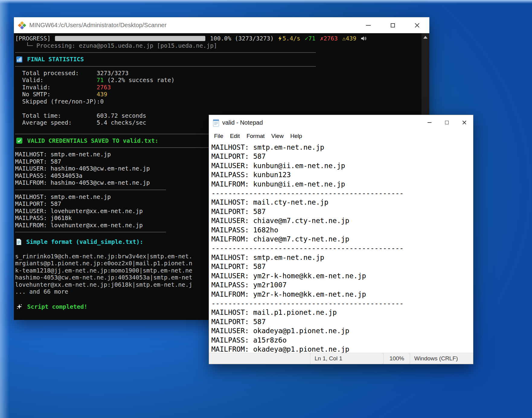 The image size is (532, 418). I want to click on status-line-ending: Windows (CRLF), so click(441, 359).